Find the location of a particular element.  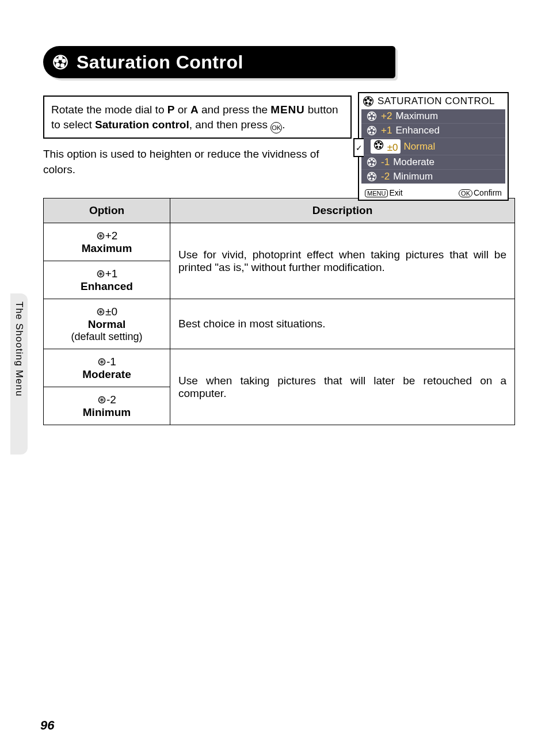

option-description: Best choice in most situations. is located at coordinates (343, 324).